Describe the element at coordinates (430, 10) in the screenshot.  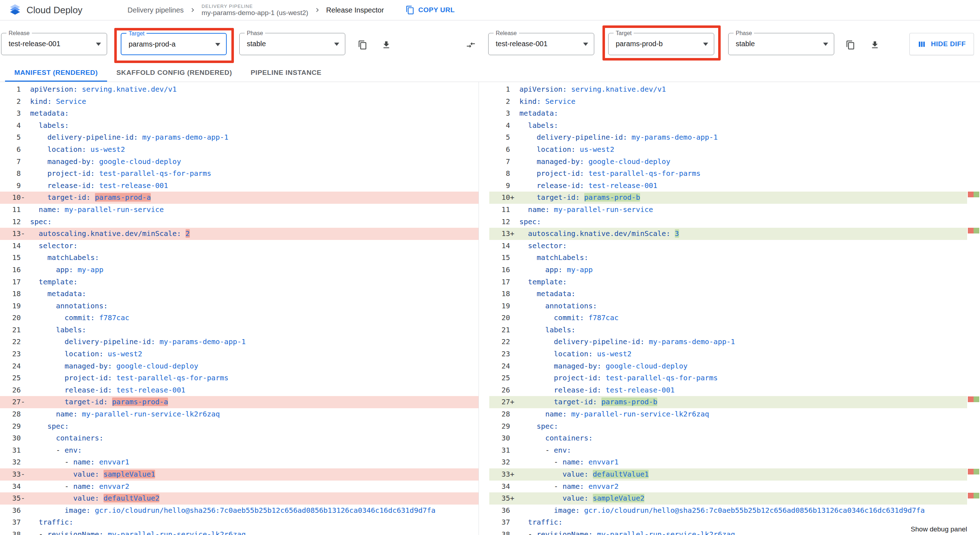
I see `copy-url-button: COPY URL` at that location.